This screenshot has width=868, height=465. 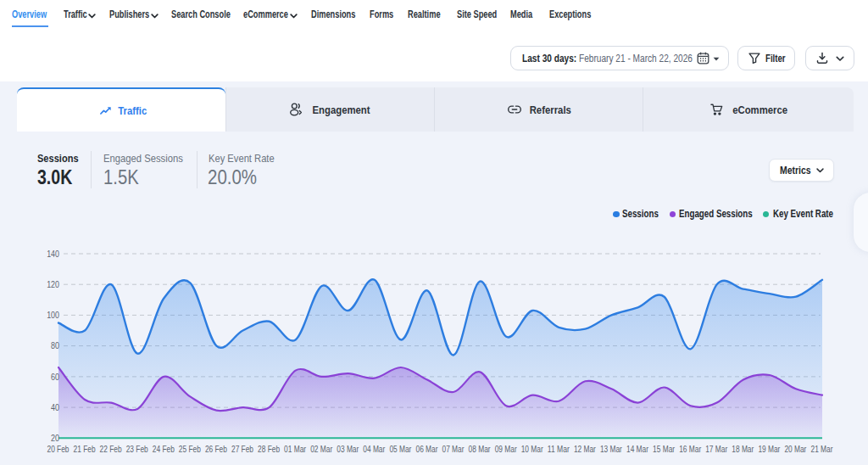 I want to click on svg-text: 21 Feb, so click(x=85, y=450).